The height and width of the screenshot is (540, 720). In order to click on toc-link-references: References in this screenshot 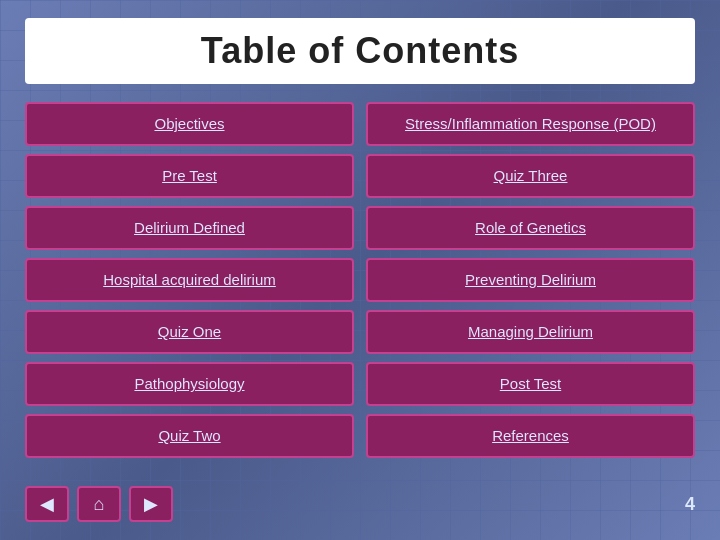, I will do `click(530, 436)`.